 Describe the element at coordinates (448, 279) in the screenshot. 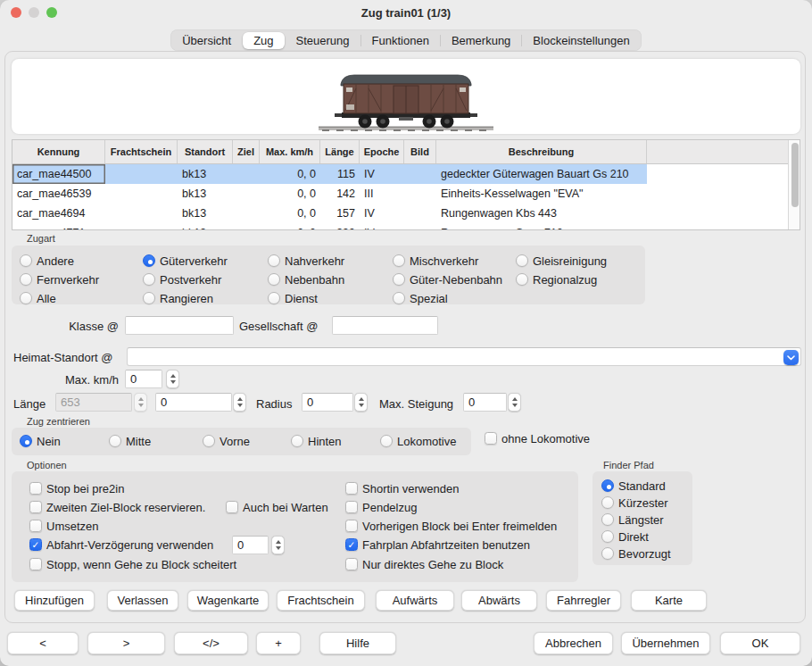

I see `radio-gueter-nebenbahn: Güter-Nebenbahn` at that location.